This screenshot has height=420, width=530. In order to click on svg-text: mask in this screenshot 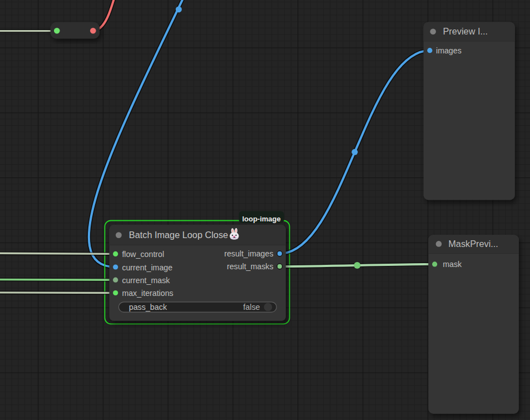, I will do `click(453, 264)`.